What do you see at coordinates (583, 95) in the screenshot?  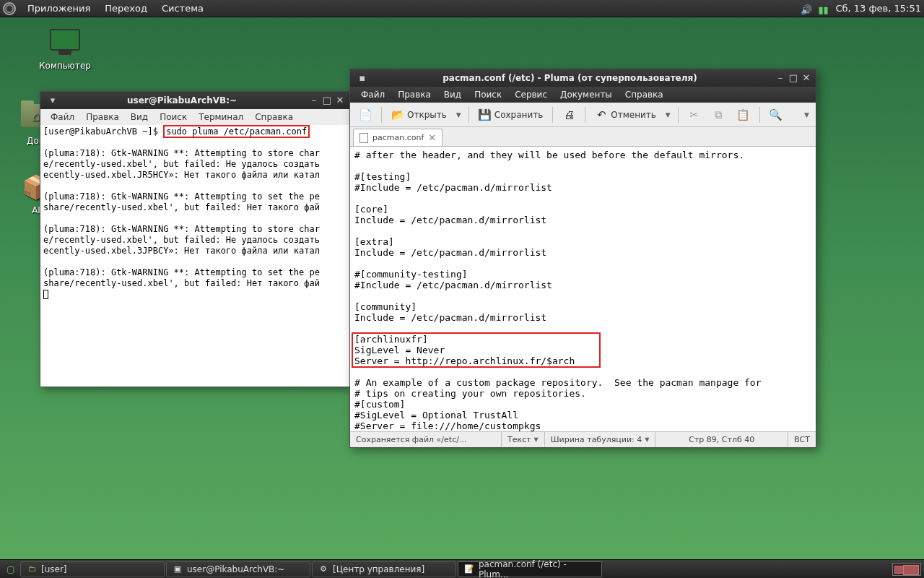 I see `pluma-menubar: Файл Правка Вид Поиск Сервис Документы С…` at bounding box center [583, 95].